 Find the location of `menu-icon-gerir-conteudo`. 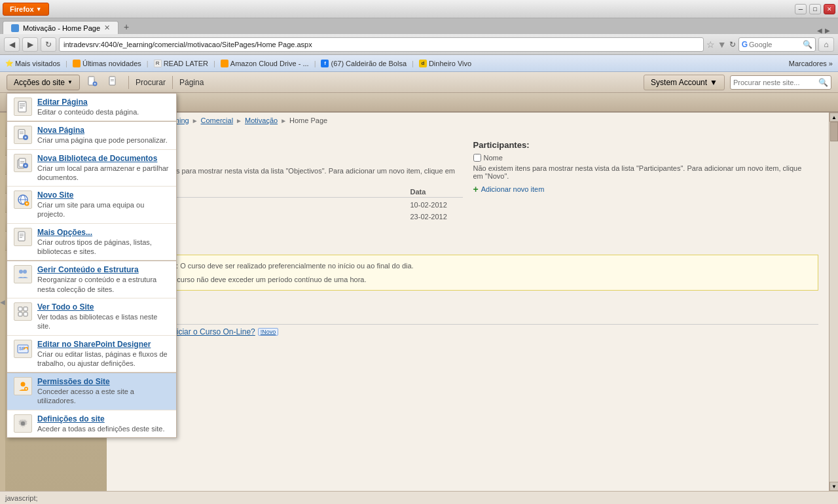

menu-icon-gerir-conteudo is located at coordinates (23, 274).